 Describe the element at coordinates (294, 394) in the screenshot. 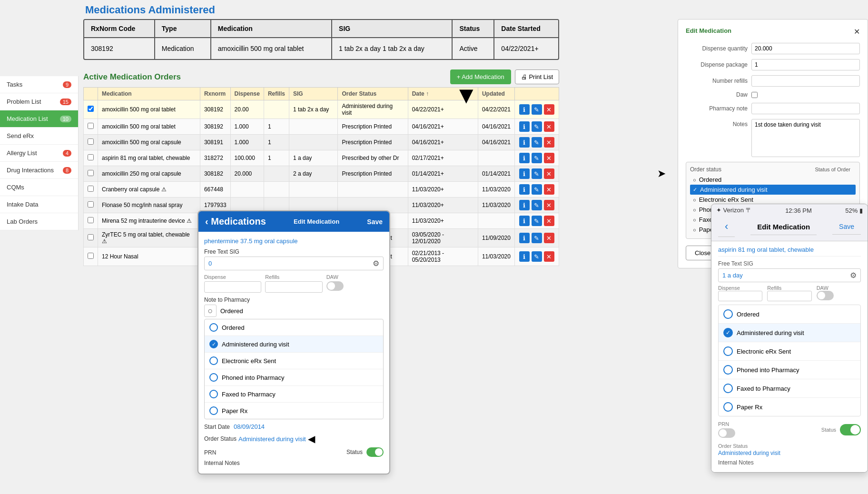

I see `radio-option-faxed: Faxed to Pharmacy` at that location.